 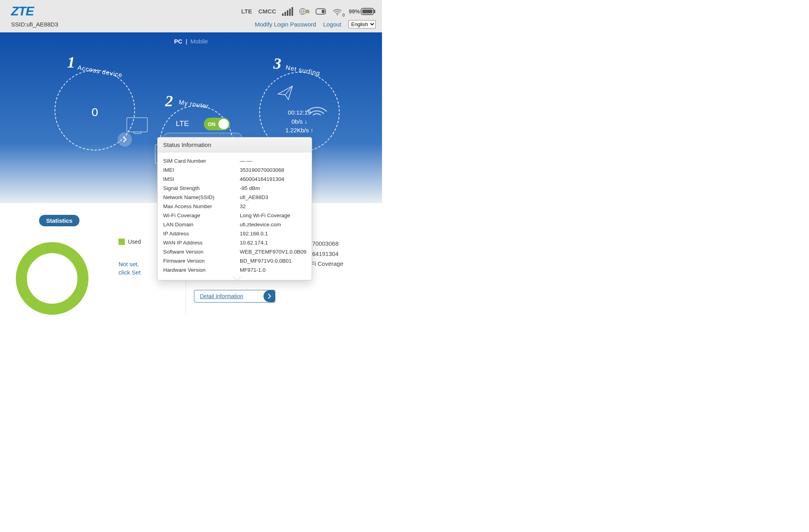 I want to click on popover-body: SIM Card Number— —IMEI353190070003068IMS…, so click(x=235, y=216).